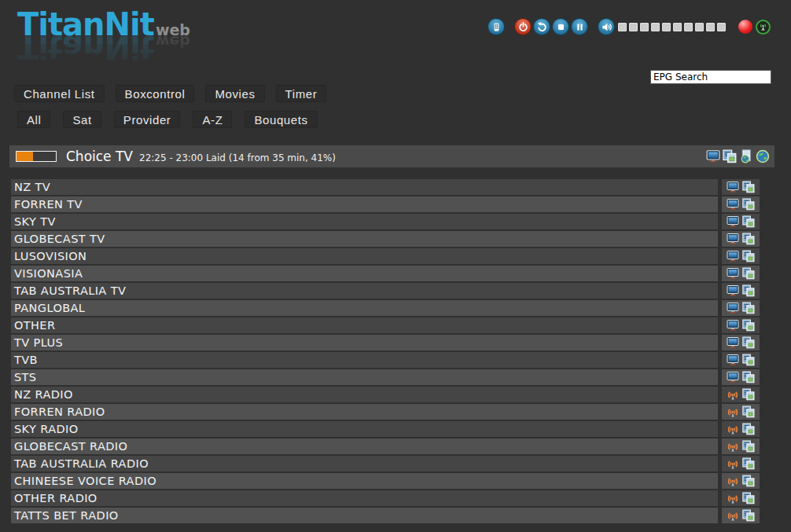 The height and width of the screenshot is (532, 791). I want to click on channel-row: GLOBECAST TV, so click(385, 239).